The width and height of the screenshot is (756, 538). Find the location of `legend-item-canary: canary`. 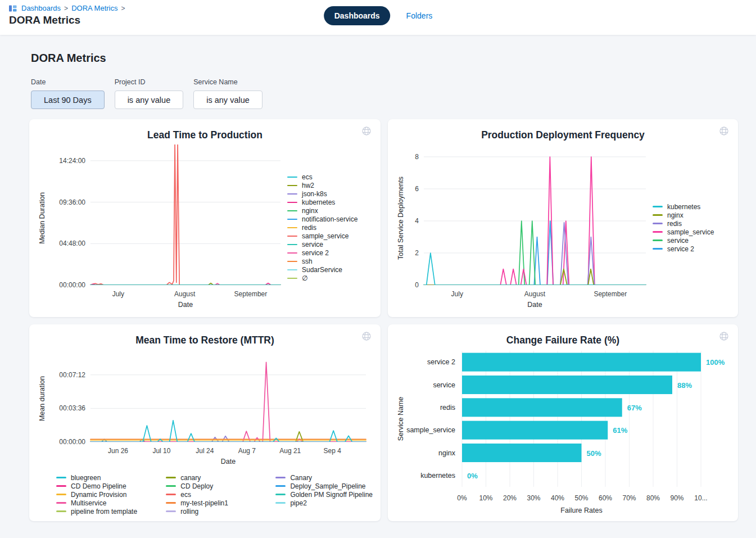

legend-item-canary: canary is located at coordinates (220, 478).